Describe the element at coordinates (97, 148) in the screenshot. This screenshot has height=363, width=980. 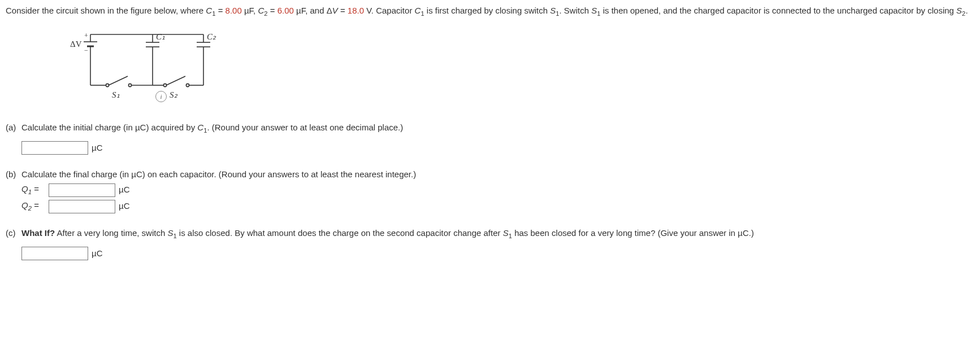
I see `part-a-unit: µC` at that location.